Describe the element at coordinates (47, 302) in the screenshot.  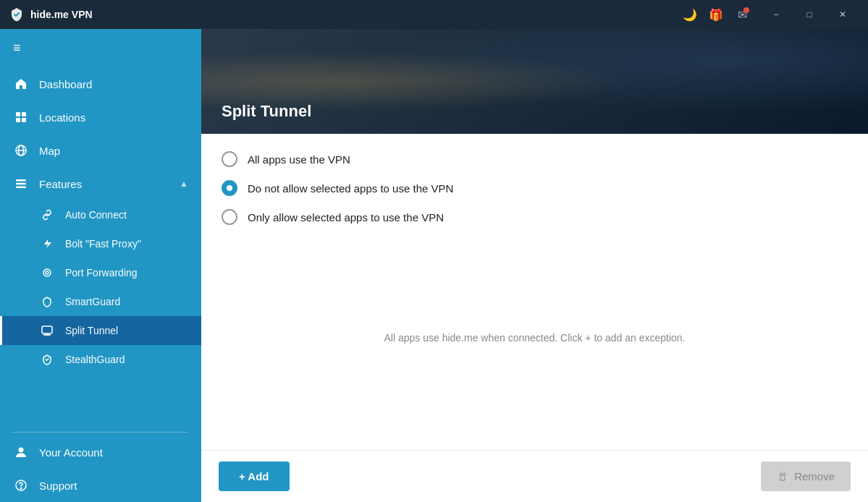
I see `smartguard-icon` at that location.